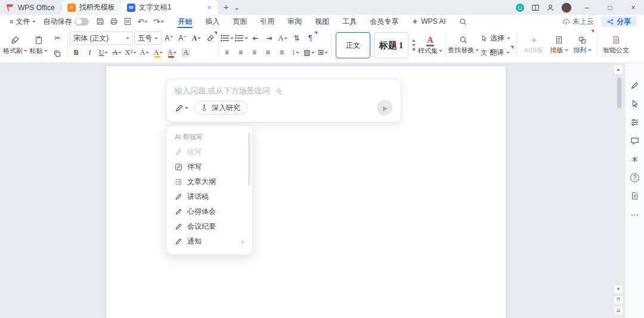 Image resolution: width=644 pixels, height=318 pixels. Describe the element at coordinates (182, 38) in the screenshot. I see `decrease-font-button: A⁻` at that location.